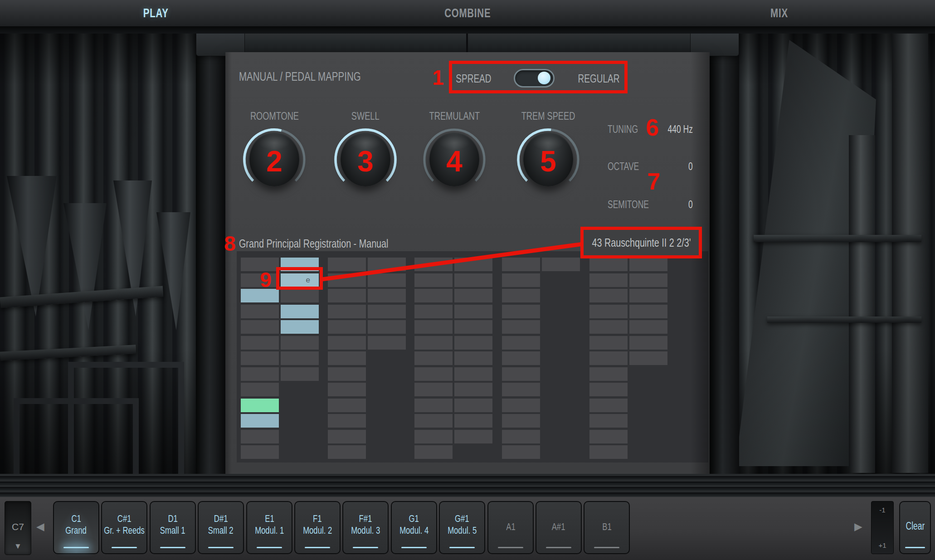 The width and height of the screenshot is (935, 560). I want to click on key-button-asharp1: A#1, so click(559, 528).